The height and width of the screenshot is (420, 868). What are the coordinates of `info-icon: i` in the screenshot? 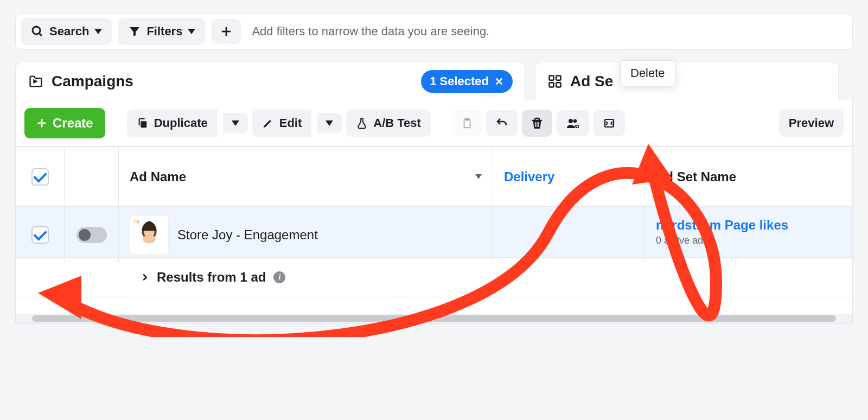 It's located at (279, 277).